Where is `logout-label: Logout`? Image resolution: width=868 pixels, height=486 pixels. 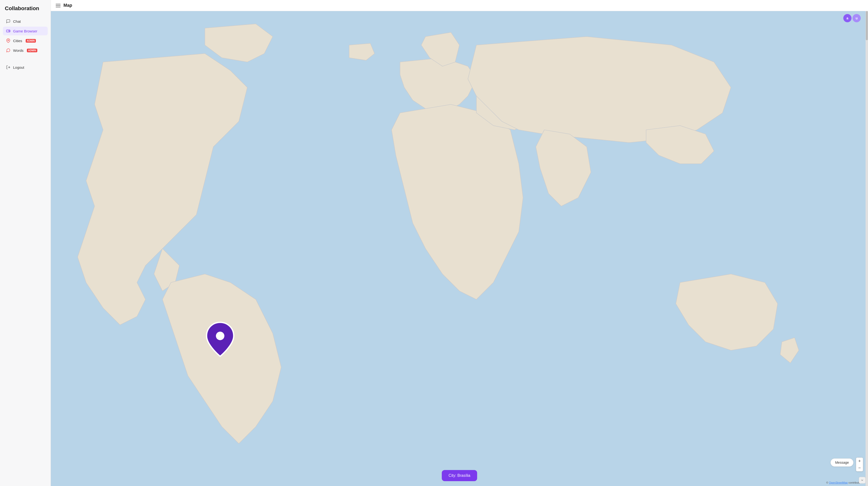
logout-label: Logout is located at coordinates (19, 67).